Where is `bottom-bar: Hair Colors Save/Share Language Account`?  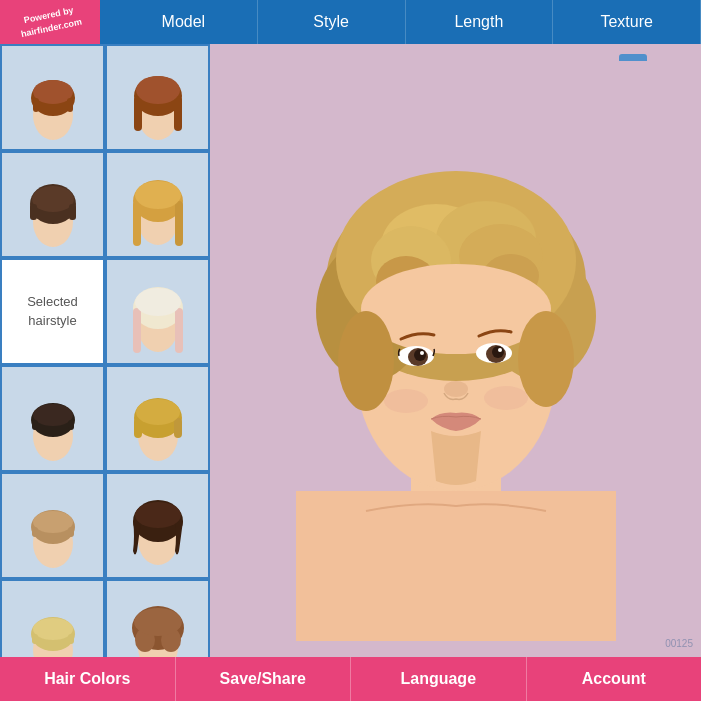
bottom-bar: Hair Colors Save/Share Language Account is located at coordinates (350, 679).